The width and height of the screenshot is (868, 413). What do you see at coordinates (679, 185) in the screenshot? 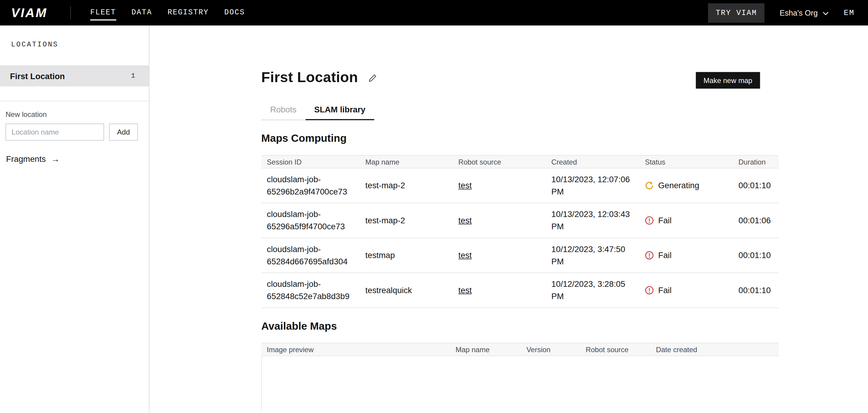
I see `status-label: Generating` at bounding box center [679, 185].